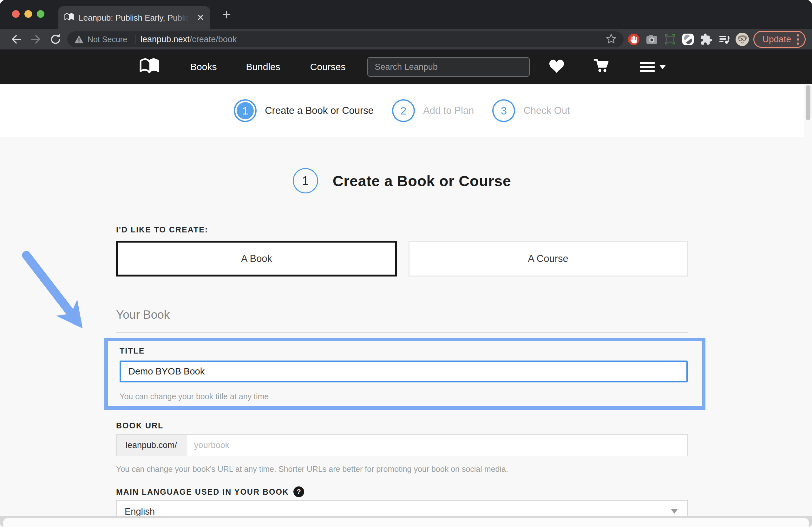  Describe the element at coordinates (449, 67) in the screenshot. I see `search-input` at that location.